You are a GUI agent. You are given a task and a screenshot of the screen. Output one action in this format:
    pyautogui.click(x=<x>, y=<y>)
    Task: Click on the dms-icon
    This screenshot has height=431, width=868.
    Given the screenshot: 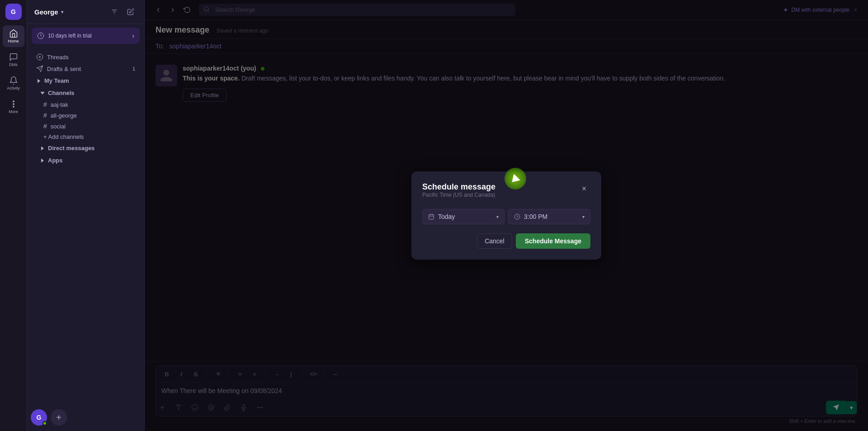 What is the action you would take?
    pyautogui.click(x=14, y=57)
    